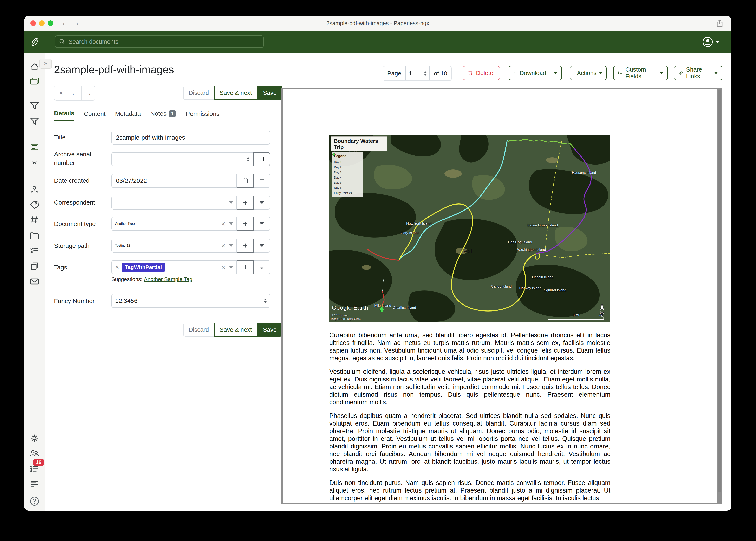 The height and width of the screenshot is (541, 756). Describe the element at coordinates (35, 205) in the screenshot. I see `sidebar-item-tags` at that location.